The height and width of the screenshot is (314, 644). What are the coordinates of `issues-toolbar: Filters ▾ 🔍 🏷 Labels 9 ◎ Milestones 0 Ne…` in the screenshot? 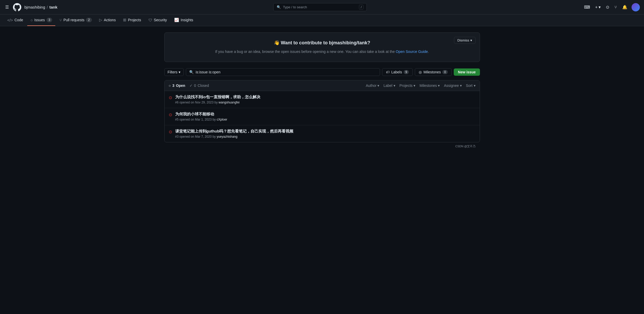 It's located at (322, 72).